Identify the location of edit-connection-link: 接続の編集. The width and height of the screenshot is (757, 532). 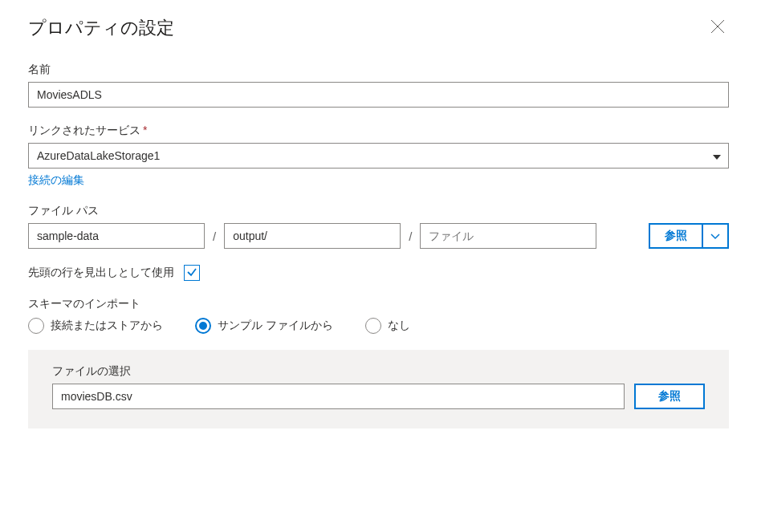
(56, 181).